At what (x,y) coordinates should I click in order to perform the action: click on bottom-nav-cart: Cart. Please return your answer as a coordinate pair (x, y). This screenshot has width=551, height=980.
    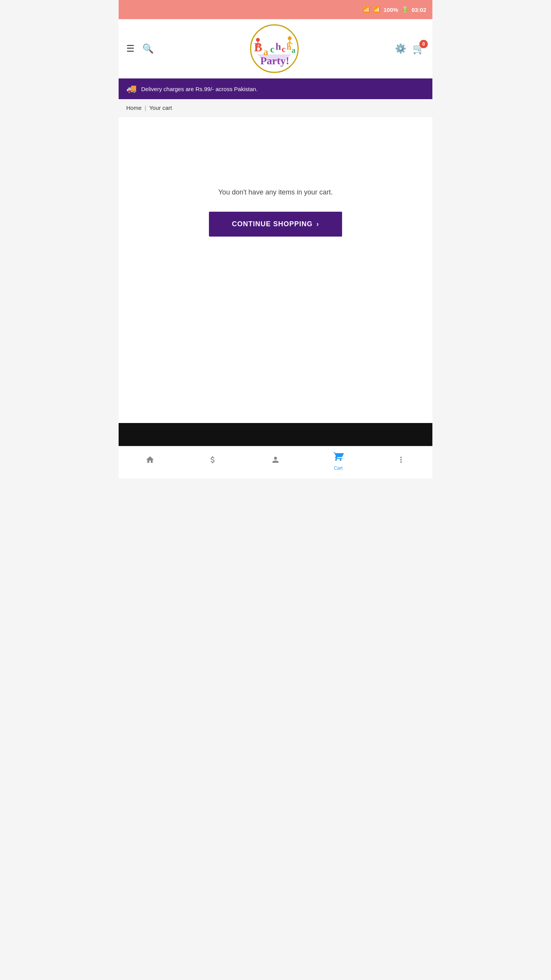
    Looking at the image, I should click on (338, 461).